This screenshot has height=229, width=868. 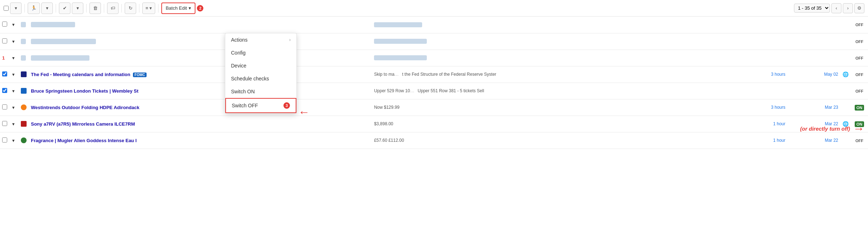 What do you see at coordinates (761, 107) in the screenshot?
I see `time-cell: 3 hours` at bounding box center [761, 107].